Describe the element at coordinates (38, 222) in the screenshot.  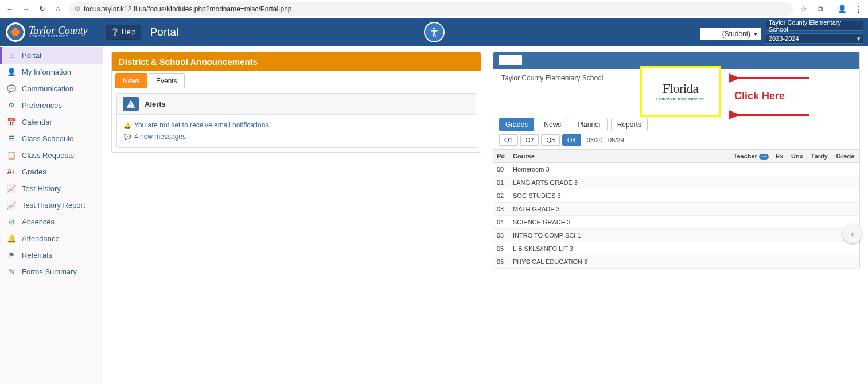
I see `sidebar-item-label: Absences` at that location.